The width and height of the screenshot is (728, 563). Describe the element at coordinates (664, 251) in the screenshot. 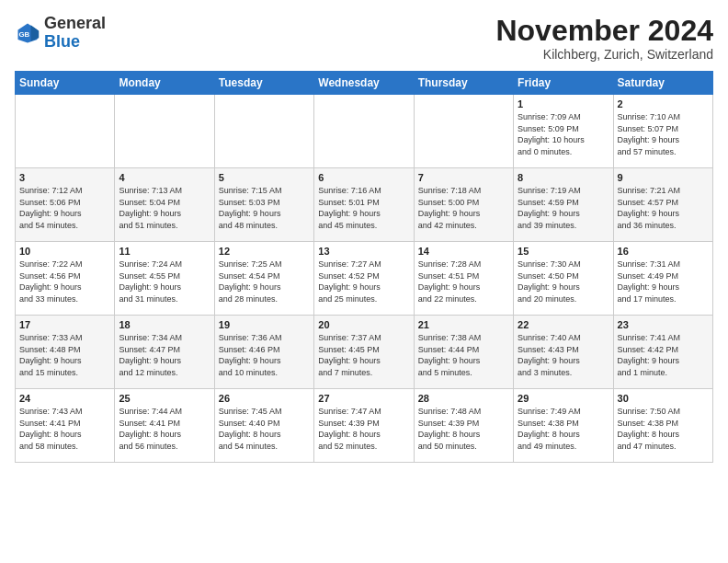

I see `day-number: 16` at that location.